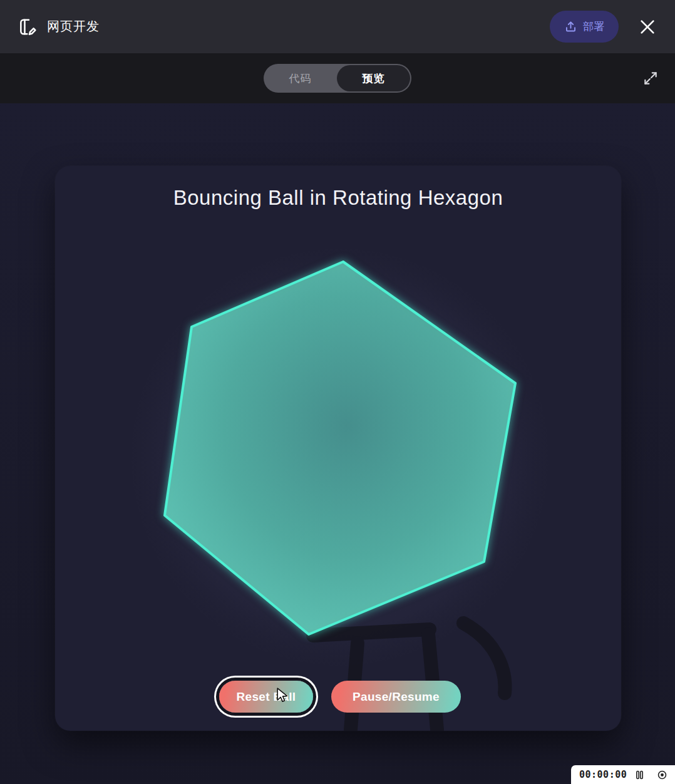 This screenshot has width=675, height=784. What do you see at coordinates (651, 78) in the screenshot?
I see `expand-diagonal-icon` at bounding box center [651, 78].